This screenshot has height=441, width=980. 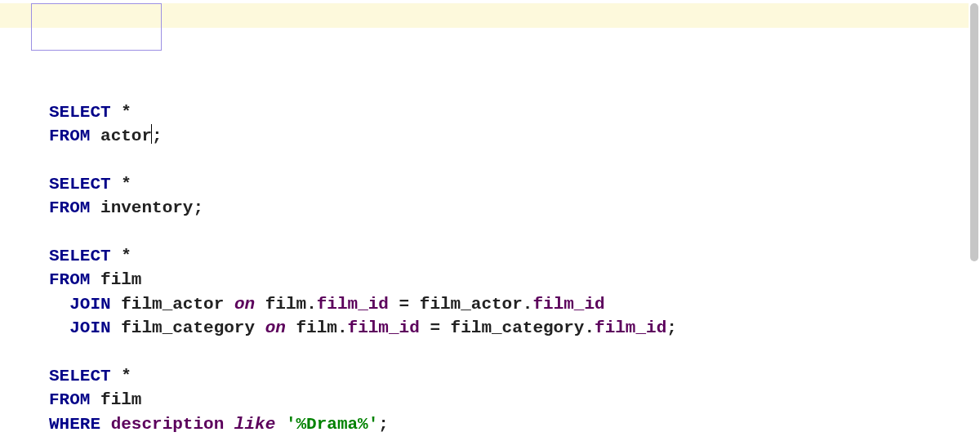 What do you see at coordinates (147, 207) in the screenshot?
I see `code-token: inventory` at bounding box center [147, 207].